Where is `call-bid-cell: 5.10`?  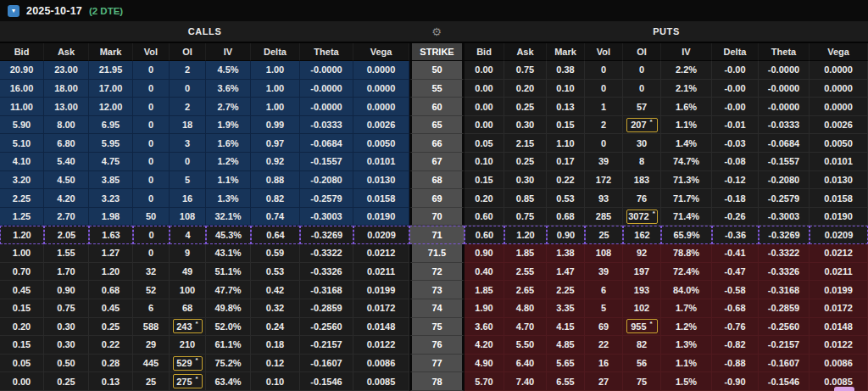
call-bid-cell: 5.10 is located at coordinates (22, 143).